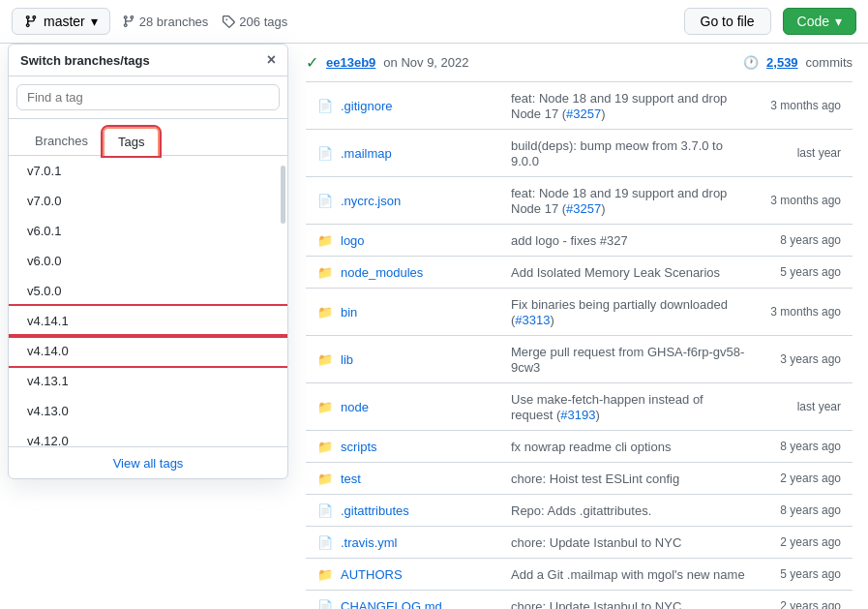  What do you see at coordinates (148, 436) in the screenshot?
I see `tag-list-item: v4.12.0` at bounding box center [148, 436].